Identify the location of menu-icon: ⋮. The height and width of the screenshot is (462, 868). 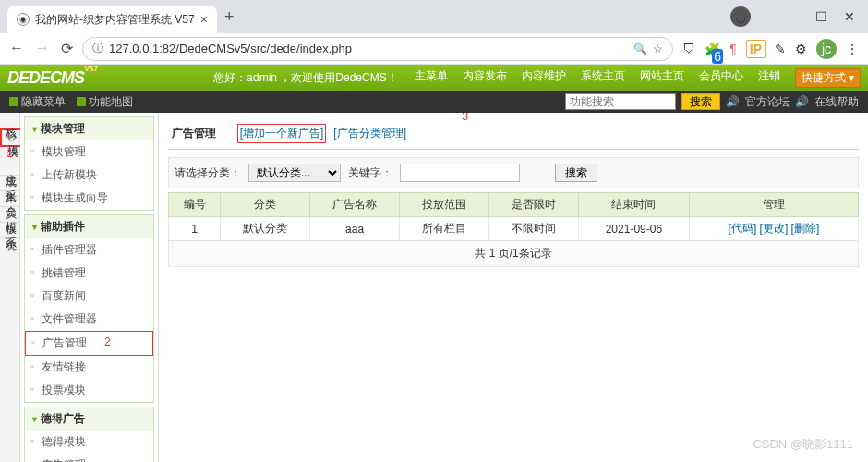
(852, 49).